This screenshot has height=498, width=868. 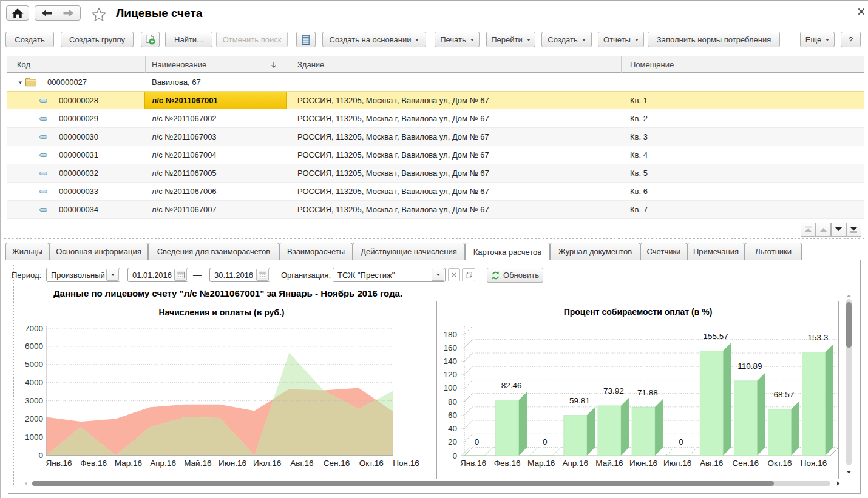 I want to click on svg-text: 20, so click(x=453, y=442).